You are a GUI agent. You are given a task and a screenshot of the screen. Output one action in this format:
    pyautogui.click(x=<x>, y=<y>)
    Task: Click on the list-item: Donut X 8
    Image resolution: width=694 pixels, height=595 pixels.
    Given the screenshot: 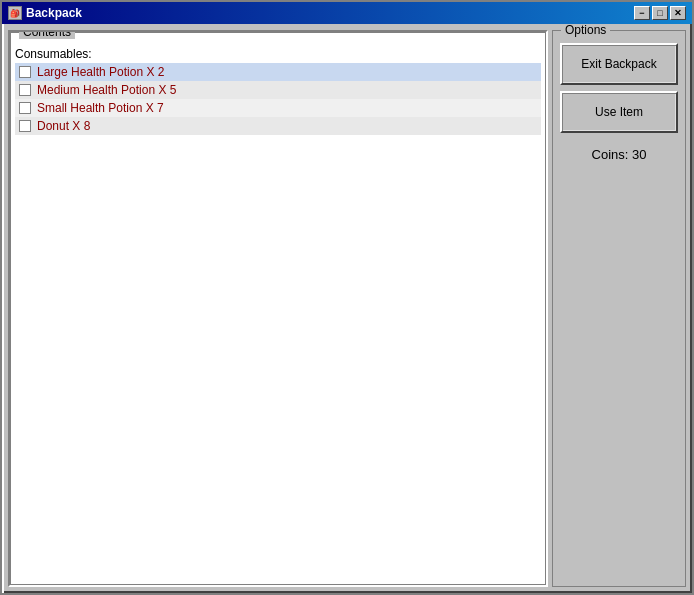 What is the action you would take?
    pyautogui.click(x=278, y=126)
    